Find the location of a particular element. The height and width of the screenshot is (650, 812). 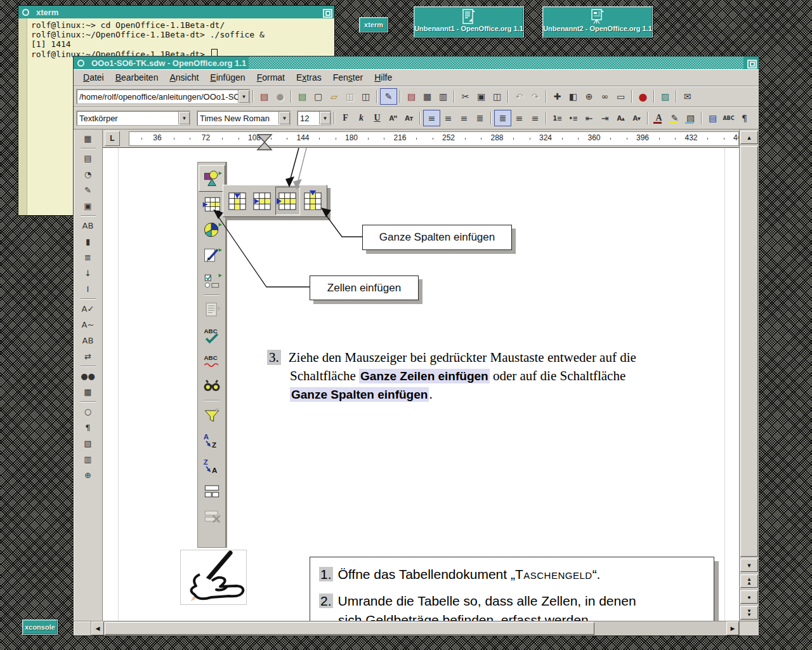

minimized-window-unbenannt2: Unbenannt2 - OpenOffice.org 1.1 is located at coordinates (598, 22).